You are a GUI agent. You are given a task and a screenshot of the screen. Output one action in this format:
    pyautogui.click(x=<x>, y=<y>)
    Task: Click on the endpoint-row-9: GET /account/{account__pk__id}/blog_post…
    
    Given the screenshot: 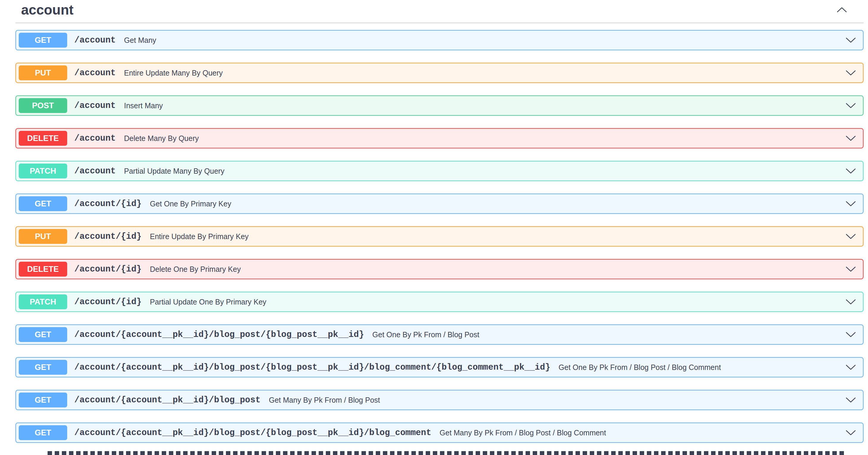 What is the action you would take?
    pyautogui.click(x=439, y=335)
    